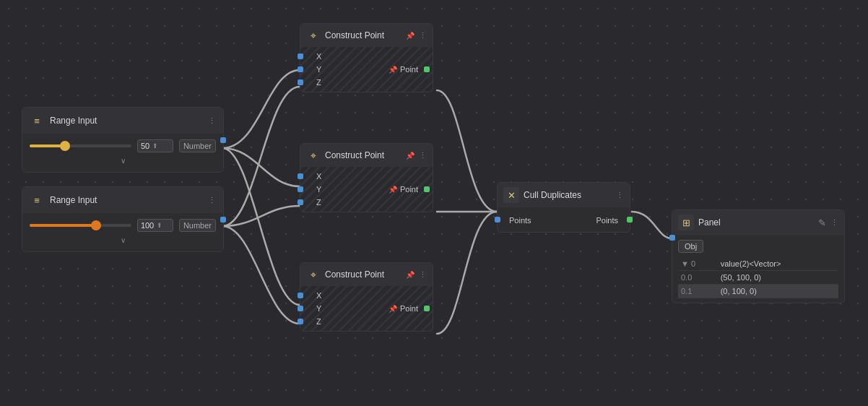  Describe the element at coordinates (630, 220) in the screenshot. I see `cull-output-connector` at that location.